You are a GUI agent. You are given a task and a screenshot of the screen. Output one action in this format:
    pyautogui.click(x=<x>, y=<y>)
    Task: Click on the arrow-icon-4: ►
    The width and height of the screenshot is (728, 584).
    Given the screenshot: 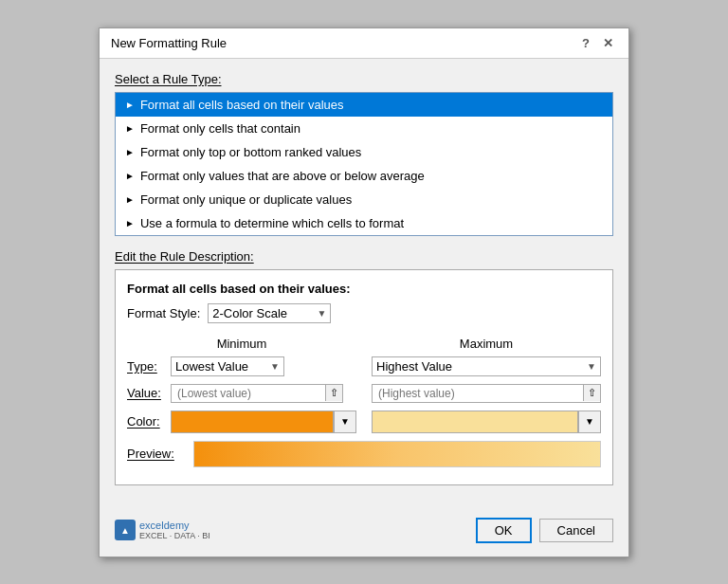 What is the action you would take?
    pyautogui.click(x=130, y=199)
    